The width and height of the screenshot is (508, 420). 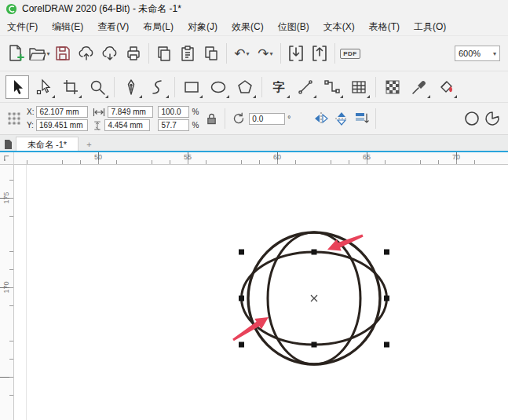 I want to click on export-icon, so click(x=320, y=53).